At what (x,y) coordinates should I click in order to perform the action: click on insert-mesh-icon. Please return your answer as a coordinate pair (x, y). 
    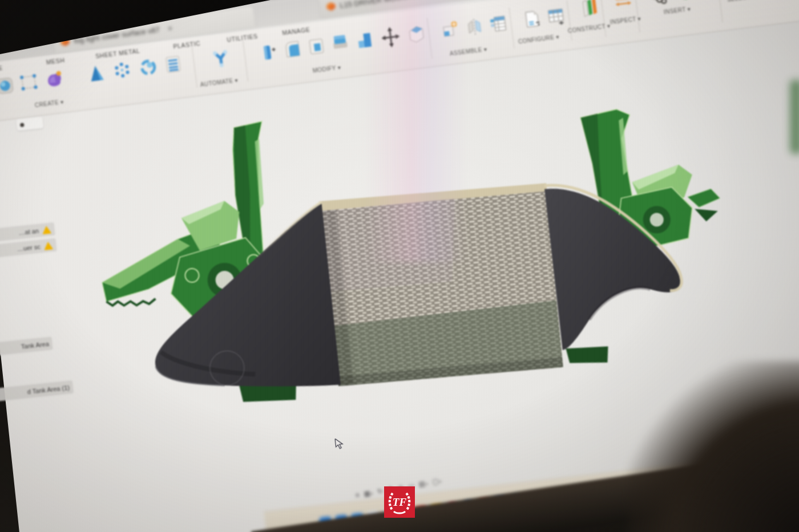
    Looking at the image, I should click on (657, 3).